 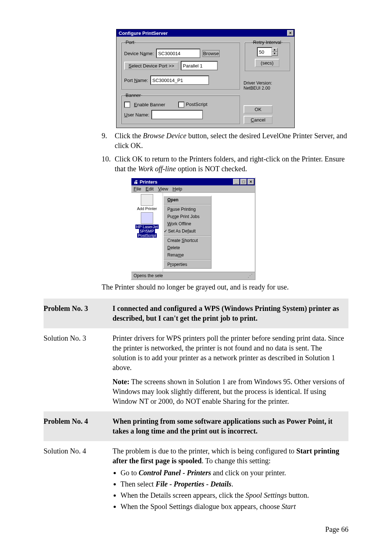 I want to click on driver-version-label: Driver Version: NetBEUI 2.00, so click(x=267, y=86).